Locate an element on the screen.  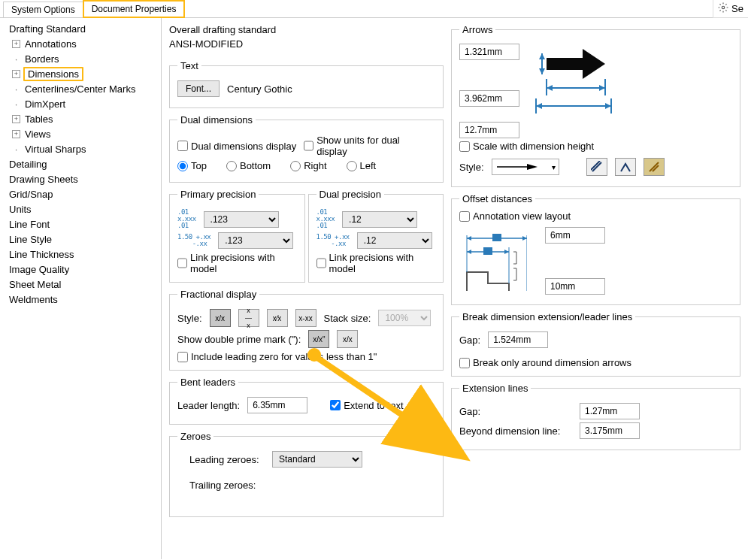
arrow-style-select: ▾ is located at coordinates (525, 167).